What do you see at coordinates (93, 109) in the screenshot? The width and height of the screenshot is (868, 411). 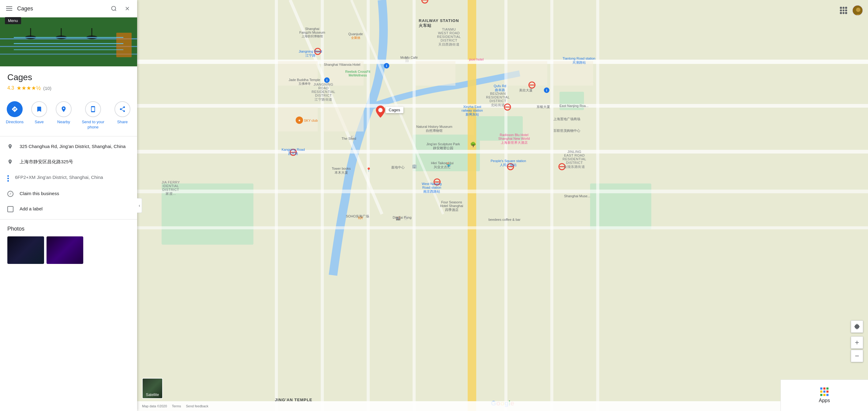 I see `send-to-phone-icon` at bounding box center [93, 109].